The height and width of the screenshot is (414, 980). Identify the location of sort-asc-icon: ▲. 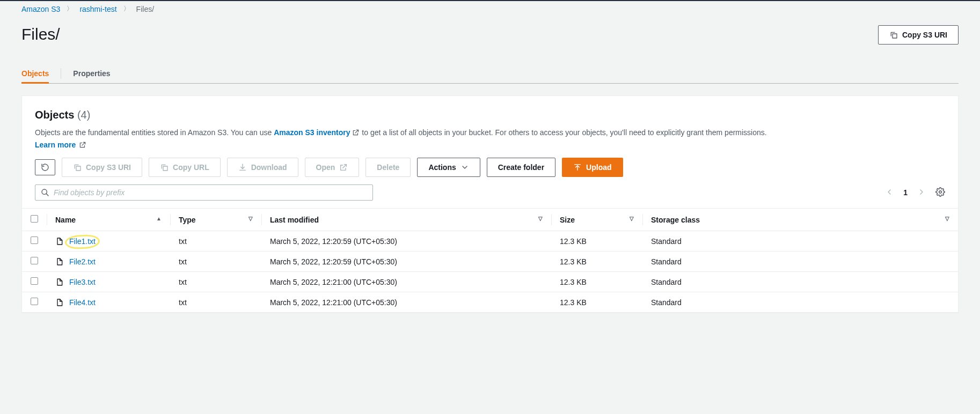
(159, 219).